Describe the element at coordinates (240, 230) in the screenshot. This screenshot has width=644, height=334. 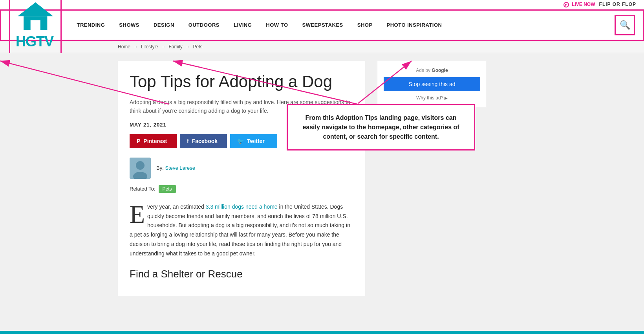
I see `body-rest: in the United States. Dogs quickly becom…` at that location.